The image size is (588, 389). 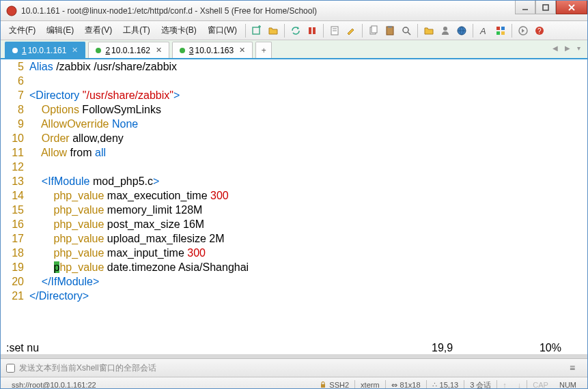 I want to click on app-icon, so click(x=12, y=11).